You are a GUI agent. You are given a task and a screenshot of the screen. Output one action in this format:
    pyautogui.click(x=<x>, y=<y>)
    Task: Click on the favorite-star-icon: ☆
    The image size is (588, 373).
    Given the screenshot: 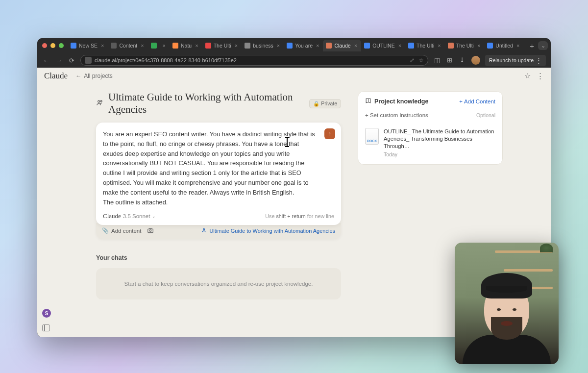 What is the action you would take?
    pyautogui.click(x=527, y=76)
    